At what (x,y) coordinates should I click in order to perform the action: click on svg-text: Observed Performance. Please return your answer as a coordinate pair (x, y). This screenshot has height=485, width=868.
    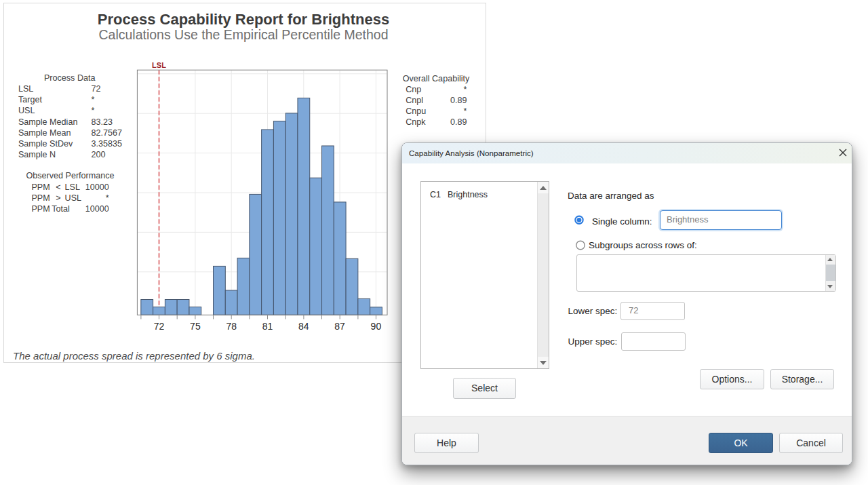
    Looking at the image, I should click on (70, 176).